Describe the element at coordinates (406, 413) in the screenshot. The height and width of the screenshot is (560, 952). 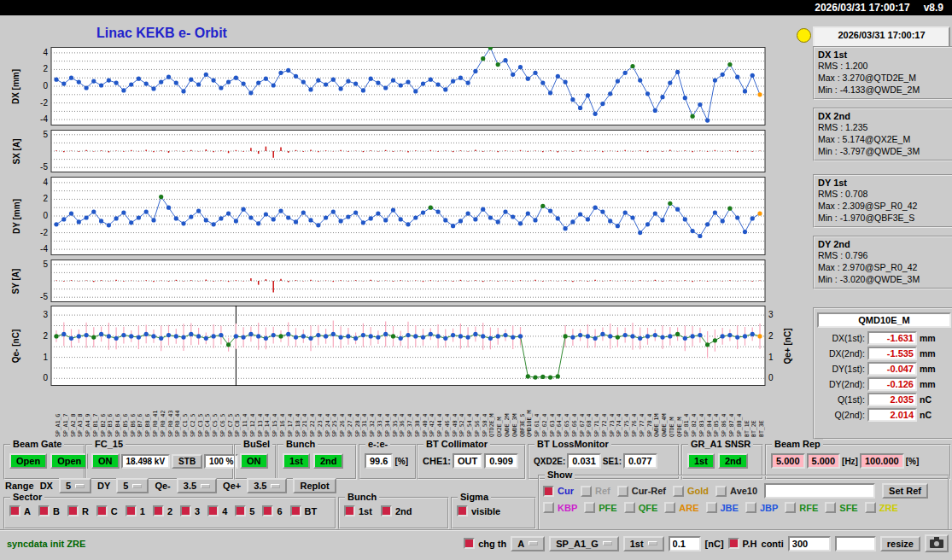
I see `bpm-label-strip: SP_A1_GSP_A1_7SP_A2_8SP_A3_8SP_A4_9SP_B1…` at that location.